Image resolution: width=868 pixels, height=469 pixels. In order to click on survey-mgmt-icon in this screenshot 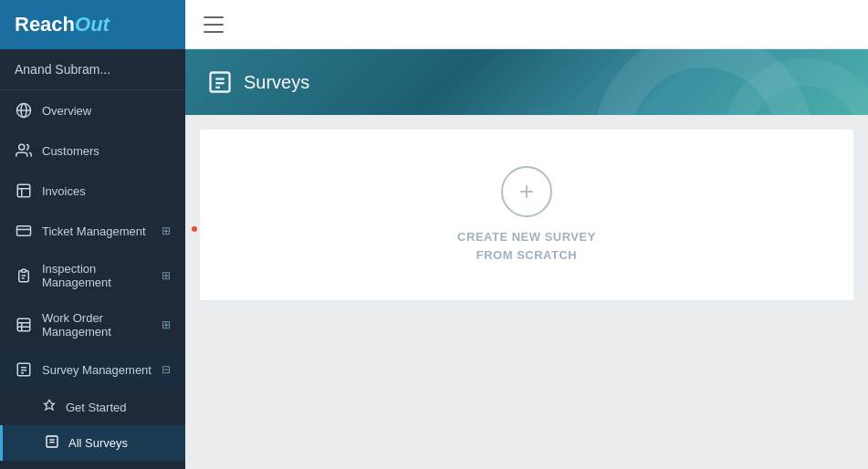, I will do `click(24, 370)`.